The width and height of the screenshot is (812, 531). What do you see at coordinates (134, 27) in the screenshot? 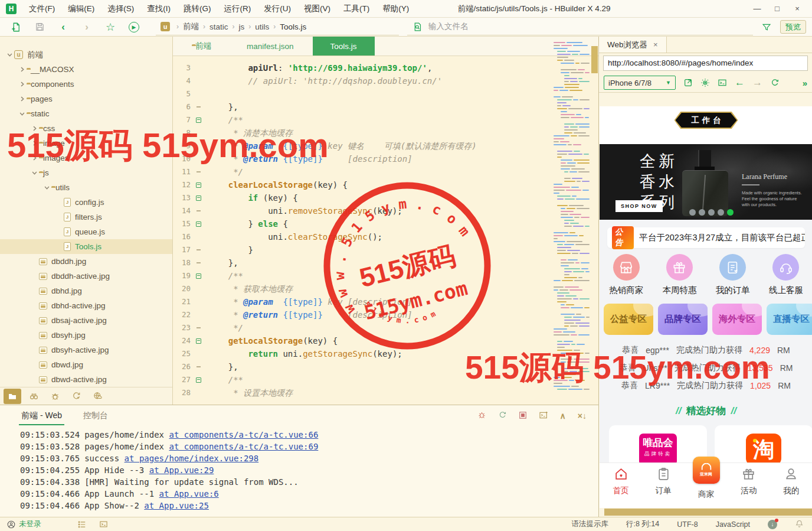
I see `run-icon: ▶` at bounding box center [134, 27].